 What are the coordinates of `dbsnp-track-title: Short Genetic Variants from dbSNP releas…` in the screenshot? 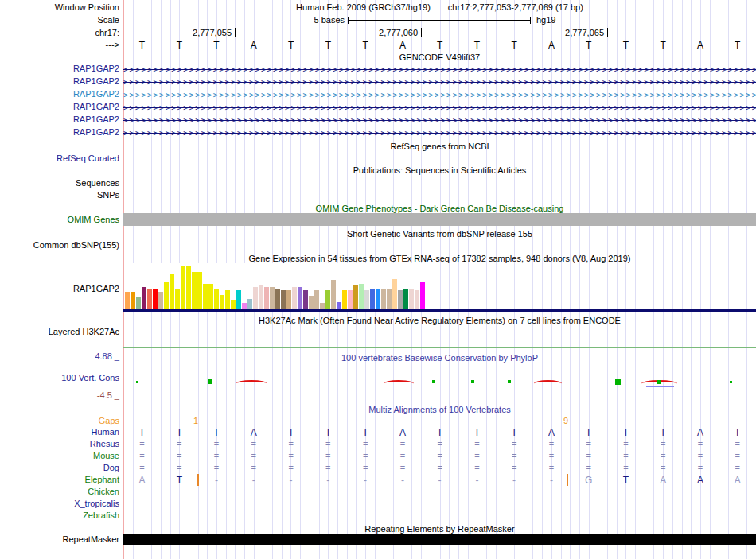 It's located at (439, 234).